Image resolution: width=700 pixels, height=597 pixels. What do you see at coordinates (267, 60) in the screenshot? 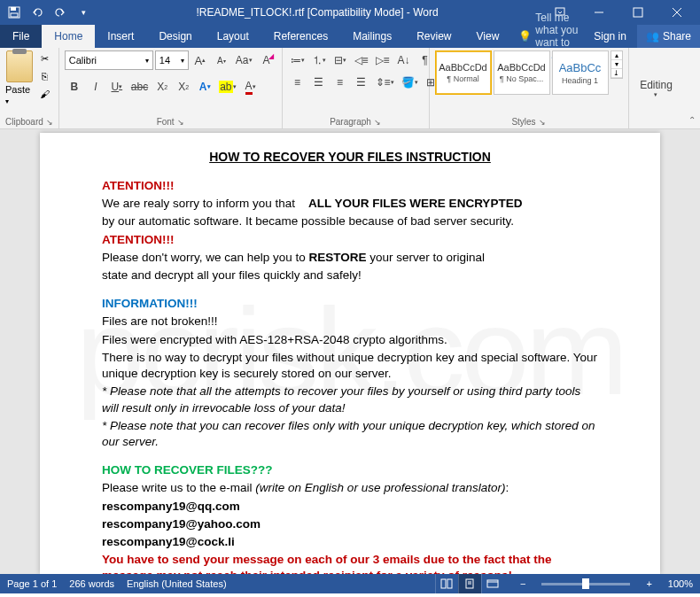
I see `clear-formatting-icon: A◢` at bounding box center [267, 60].